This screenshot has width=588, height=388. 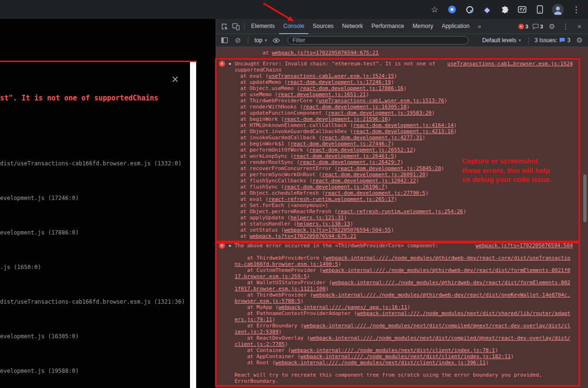 What do you see at coordinates (375, 193) in the screenshot?
I see `stack-file-link: react-dom.development.js:27790:5` at bounding box center [375, 193].